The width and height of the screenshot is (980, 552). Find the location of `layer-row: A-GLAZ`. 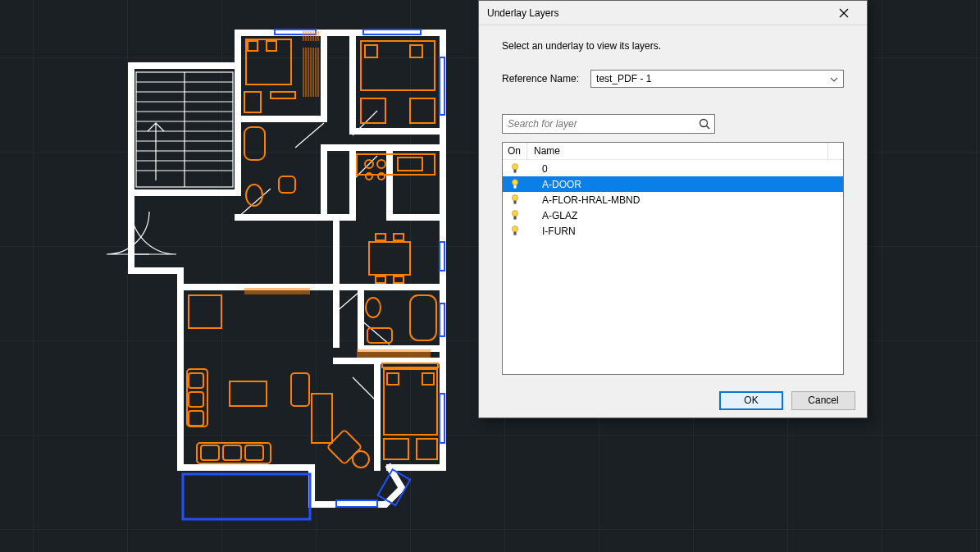

layer-row: A-GLAZ is located at coordinates (672, 215).